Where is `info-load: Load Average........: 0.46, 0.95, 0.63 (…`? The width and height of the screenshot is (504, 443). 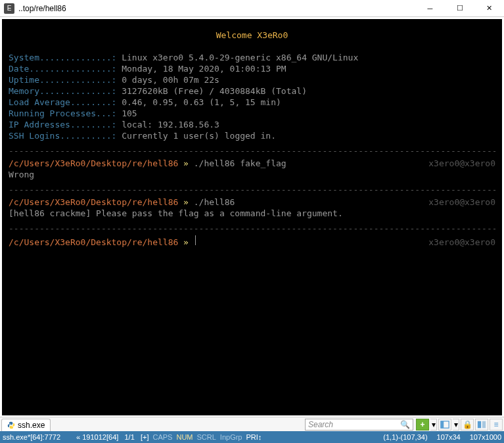 info-load: Load Average........: 0.46, 0.95, 0.63 (… is located at coordinates (252, 103).